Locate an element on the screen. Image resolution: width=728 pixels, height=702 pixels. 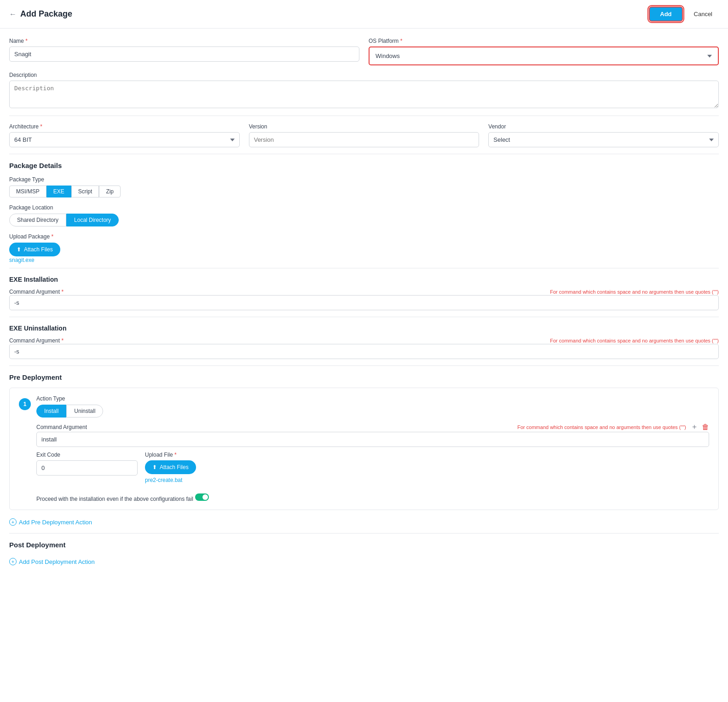
add-pre-deploy-action: + Add Pre Deployment Action is located at coordinates (51, 522).